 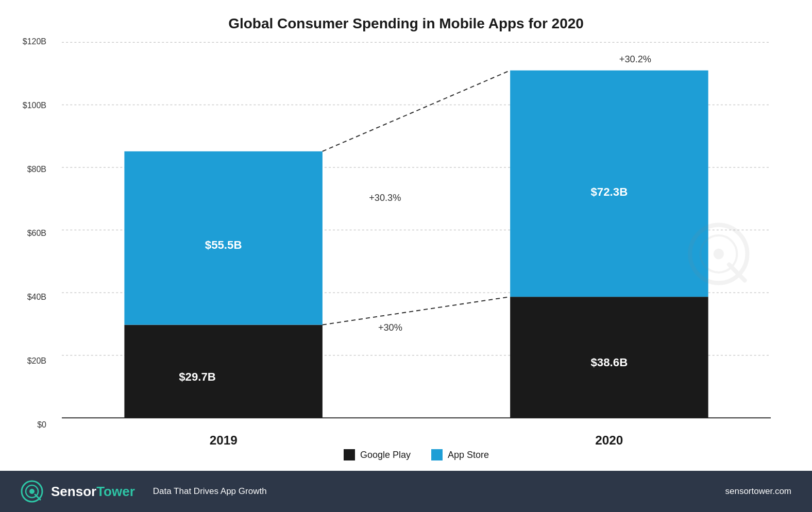 What do you see at coordinates (224, 245) in the screenshot?
I see `bar-2019-app-store-value: $55.5B` at bounding box center [224, 245].